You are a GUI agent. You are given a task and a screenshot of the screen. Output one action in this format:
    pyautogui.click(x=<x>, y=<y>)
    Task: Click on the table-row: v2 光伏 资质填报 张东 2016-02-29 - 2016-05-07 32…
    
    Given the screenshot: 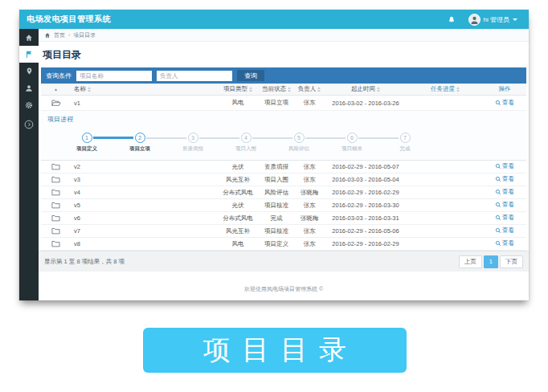 What is the action you would take?
    pyautogui.click(x=284, y=167)
    